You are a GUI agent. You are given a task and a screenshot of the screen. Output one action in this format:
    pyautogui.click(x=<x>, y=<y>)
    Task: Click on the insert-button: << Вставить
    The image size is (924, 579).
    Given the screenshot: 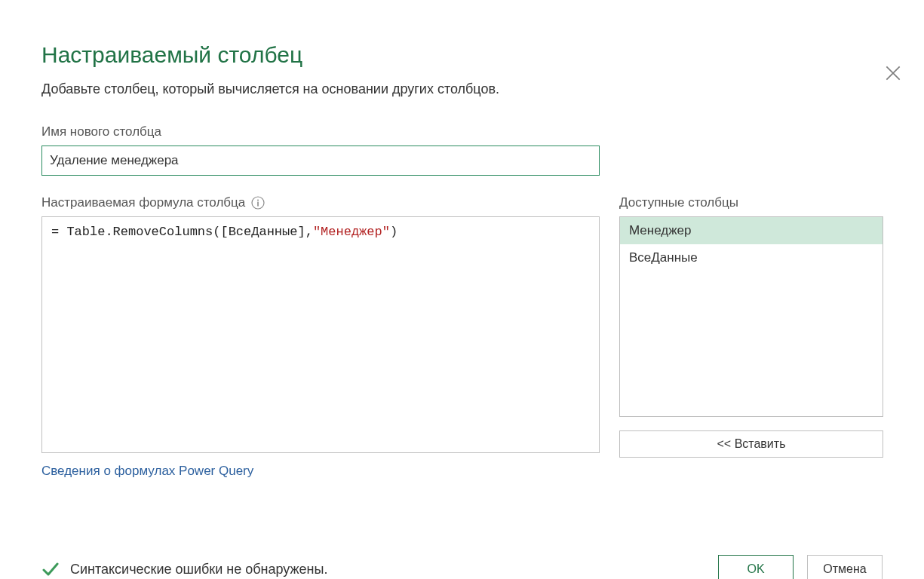 What is the action you would take?
    pyautogui.click(x=751, y=444)
    